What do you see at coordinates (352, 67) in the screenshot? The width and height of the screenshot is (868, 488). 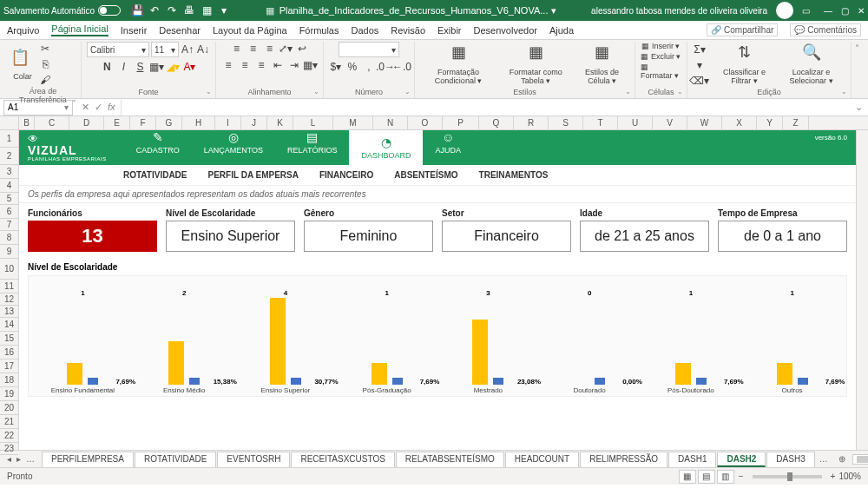 I see `percent-icon: %` at bounding box center [352, 67].